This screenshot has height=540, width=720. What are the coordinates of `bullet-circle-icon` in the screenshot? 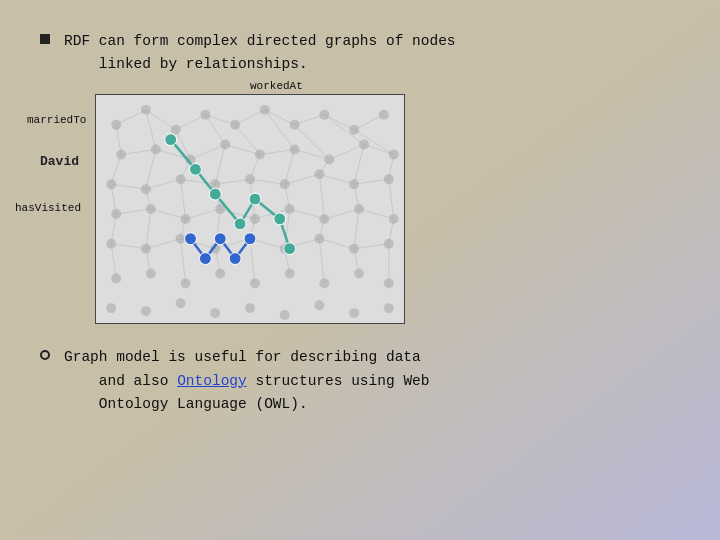 It's located at (45, 355).